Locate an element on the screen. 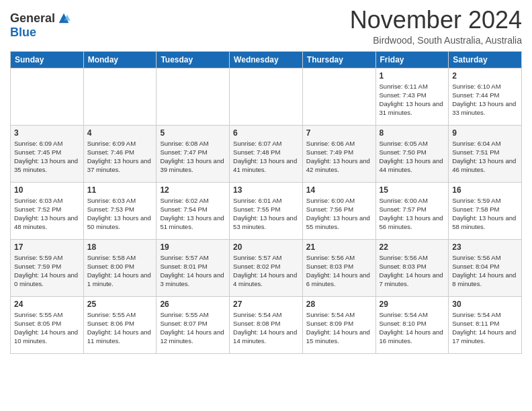 The width and height of the screenshot is (532, 411). day-info: Sunrise: 5:55 AM Sunset: 8:06 PM Dayligh… is located at coordinates (120, 328).